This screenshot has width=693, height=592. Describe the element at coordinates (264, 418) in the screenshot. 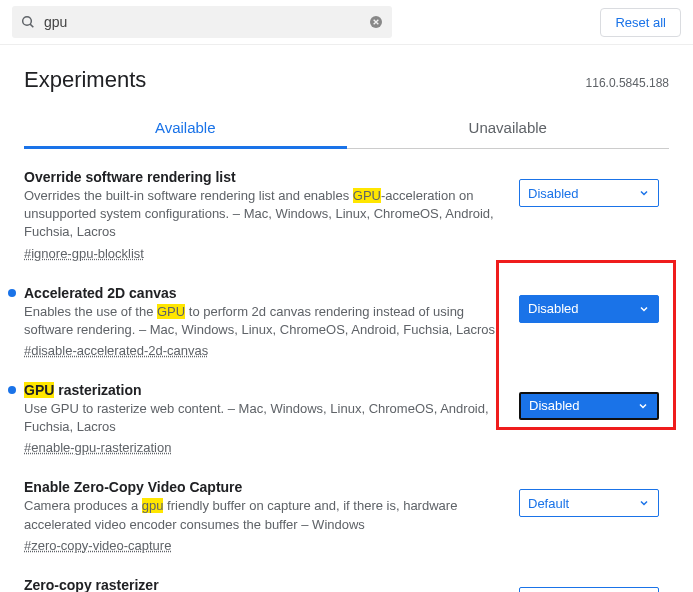

I see `flag-description: Use GPU to rasterize web content. – Mac,…` at that location.